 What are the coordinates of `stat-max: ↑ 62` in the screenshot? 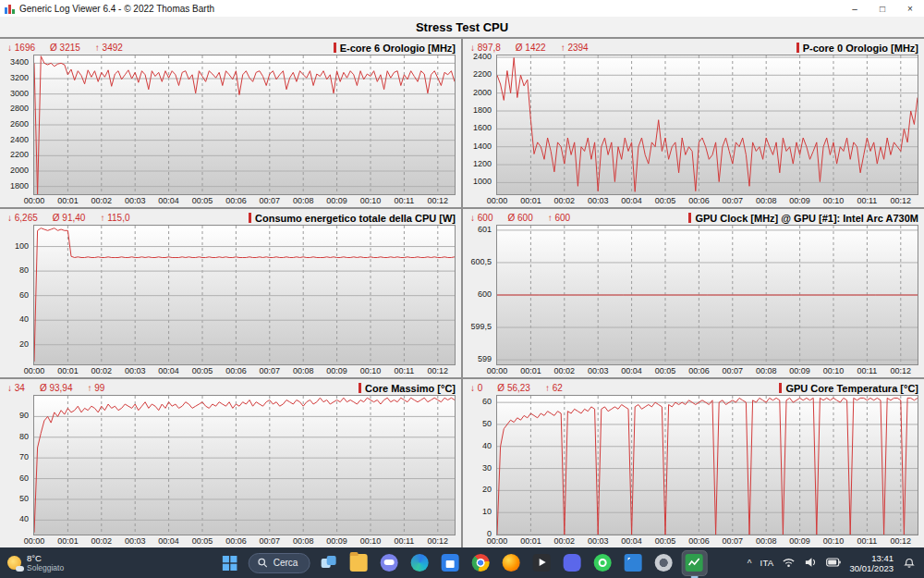 It's located at (554, 388).